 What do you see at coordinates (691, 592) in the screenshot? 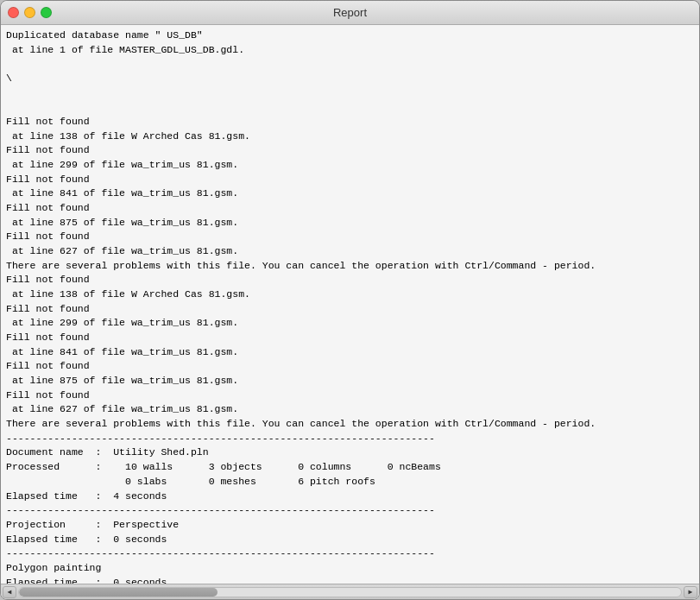
I see `scroll-right-button: ▶` at bounding box center [691, 592].